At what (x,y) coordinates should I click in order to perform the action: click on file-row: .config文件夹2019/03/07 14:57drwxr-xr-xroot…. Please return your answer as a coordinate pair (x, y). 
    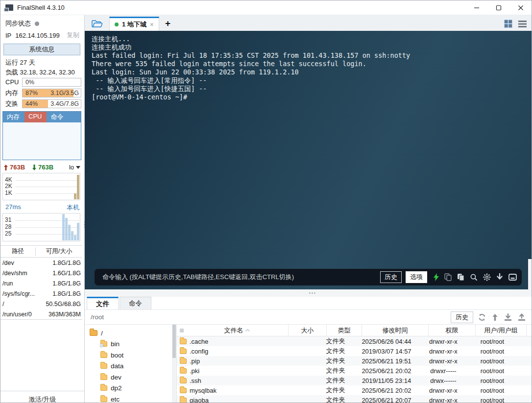
    Looking at the image, I should click on (355, 351).